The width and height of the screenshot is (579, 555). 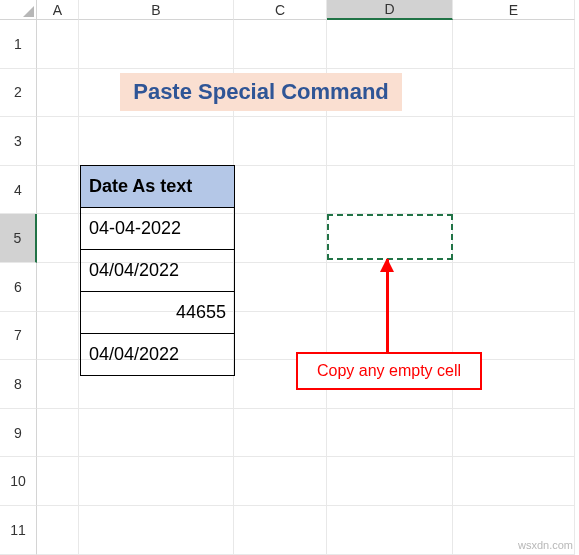 I want to click on row-header-11: 11, so click(x=18, y=530).